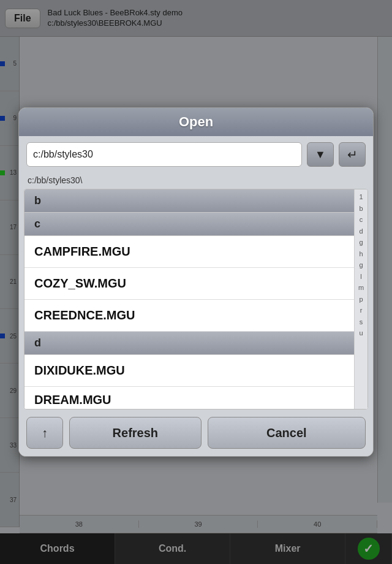 The height and width of the screenshot is (564, 392). Describe the element at coordinates (196, 154) in the screenshot. I see `path-row: ▼ ↵` at that location.